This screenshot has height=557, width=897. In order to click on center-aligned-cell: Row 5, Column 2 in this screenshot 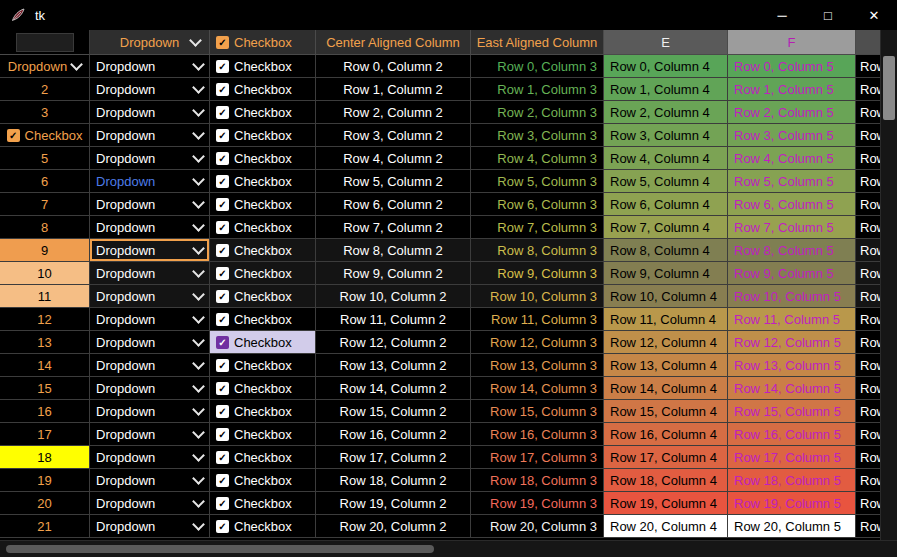, I will do `click(394, 182)`.